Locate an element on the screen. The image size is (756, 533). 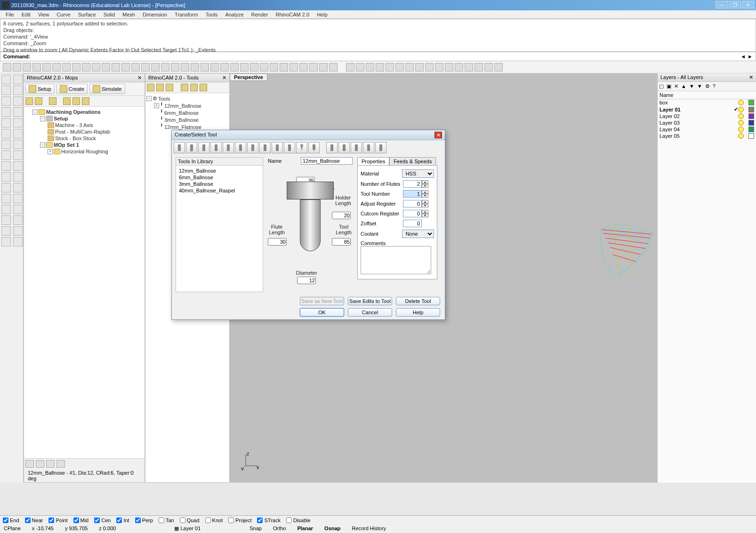
planar-toggle: Planar is located at coordinates (305, 528).